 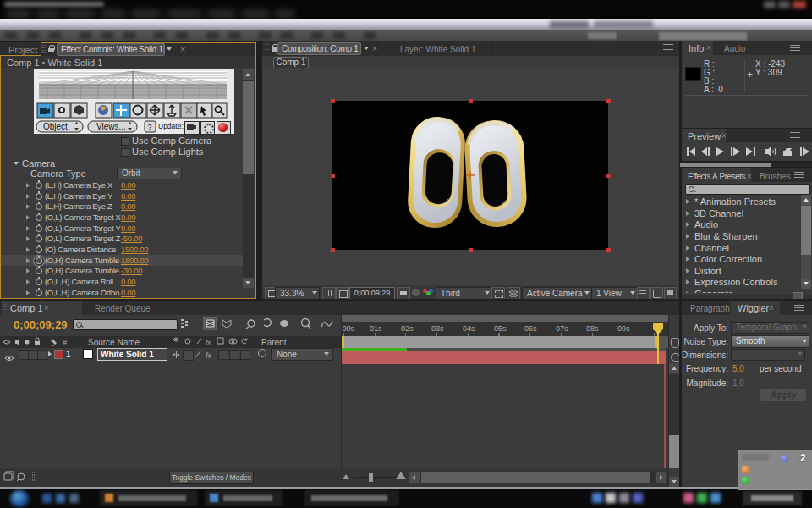 I want to click on svg-text: Views..., so click(x=112, y=127).